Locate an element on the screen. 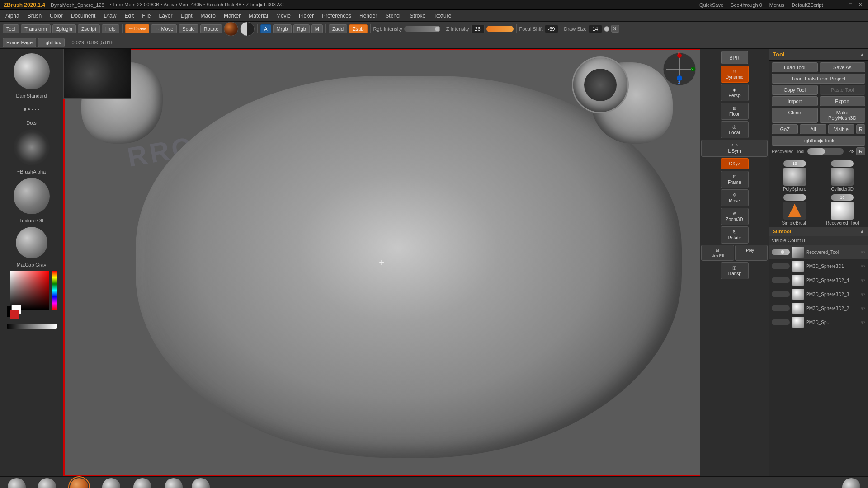 Image resolution: width=868 pixels, height=488 pixels. quicksave-btn: QuickSave is located at coordinates (712, 5).